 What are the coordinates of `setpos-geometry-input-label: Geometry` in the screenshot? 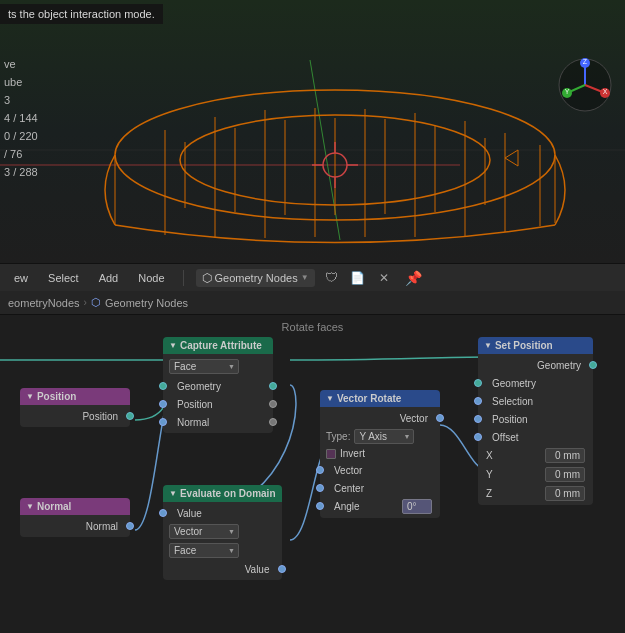 It's located at (510, 384).